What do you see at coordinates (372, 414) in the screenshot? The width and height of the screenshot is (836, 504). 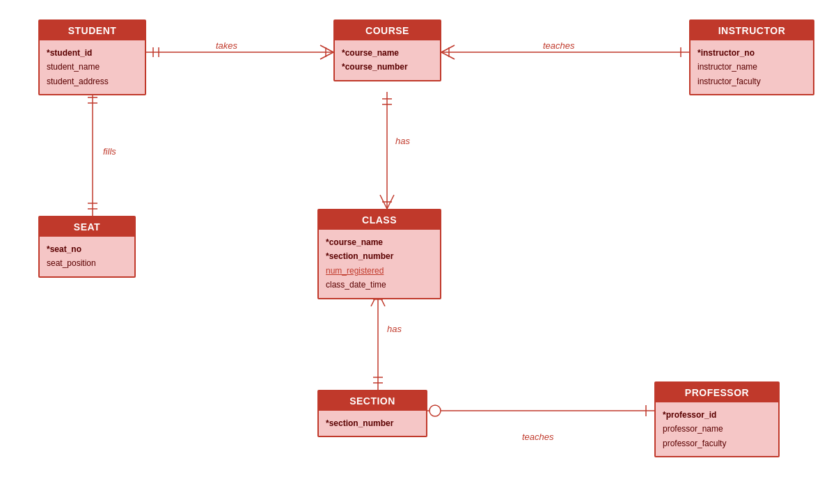 I see `entity-section: SECTION *section_number` at bounding box center [372, 414].